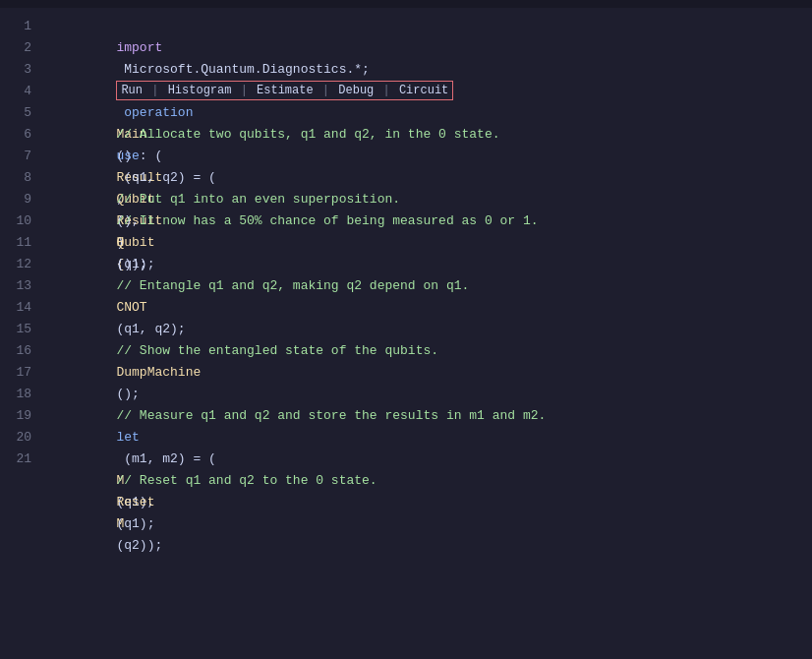  What do you see at coordinates (430, 113) in the screenshot?
I see `code-line-5: use (q1, q2) = ( Qubit (), Qubit ());` at bounding box center [430, 113].